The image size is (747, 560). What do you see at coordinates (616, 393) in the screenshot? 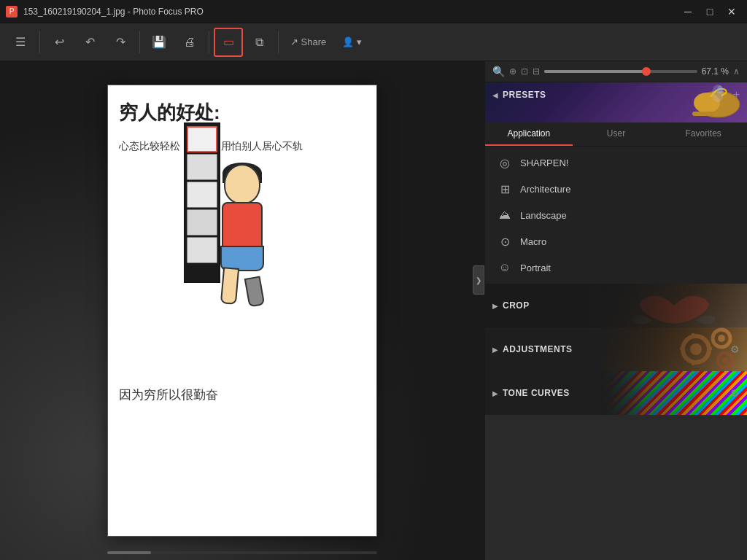
I see `tone-curves-section: ▶ TONE CURVES ⚙` at bounding box center [616, 393].